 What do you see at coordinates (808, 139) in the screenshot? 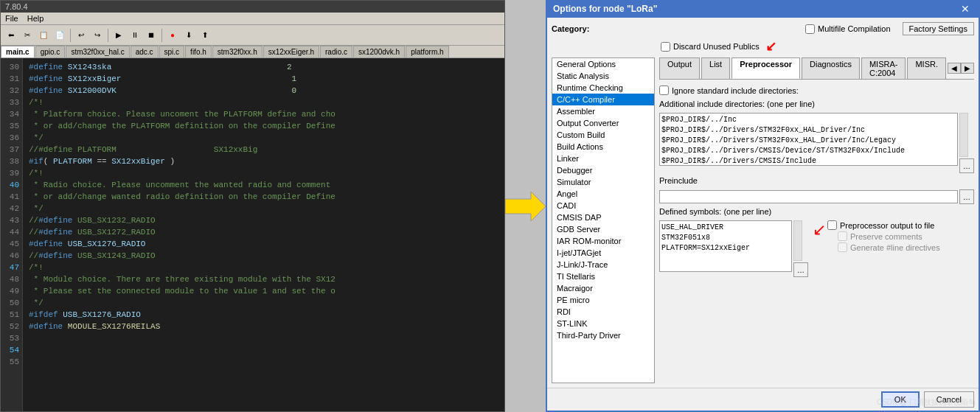
I see `include-dirs-textarea: $PROJ_DIR$/../Inc $PROJ_DIR$/../Drivers/…` at bounding box center [808, 139].